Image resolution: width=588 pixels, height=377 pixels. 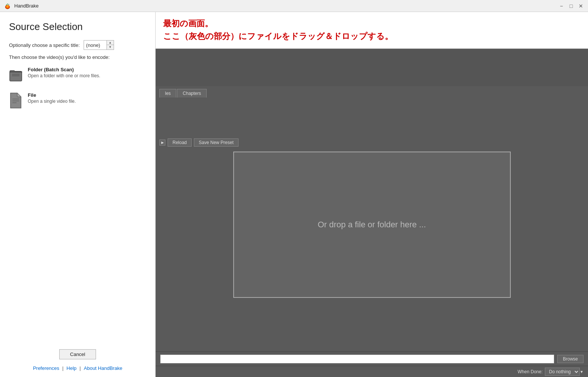 I want to click on file-icon, so click(x=16, y=101).